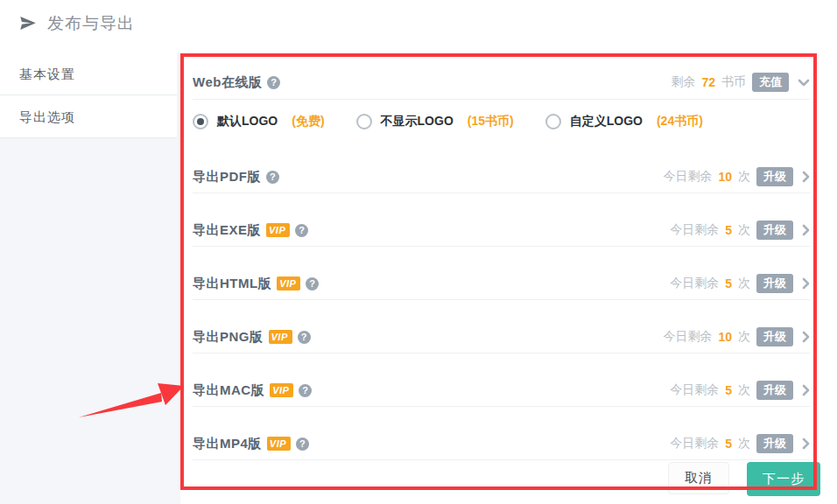 The height and width of the screenshot is (504, 837). Describe the element at coordinates (227, 177) in the screenshot. I see `section-title: 导出PDF版` at that location.